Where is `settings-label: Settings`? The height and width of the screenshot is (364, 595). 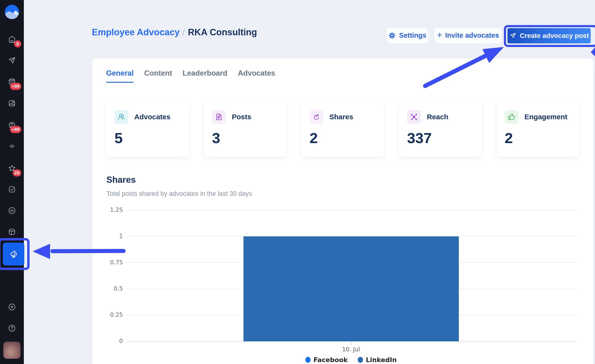 settings-label: Settings is located at coordinates (412, 35).